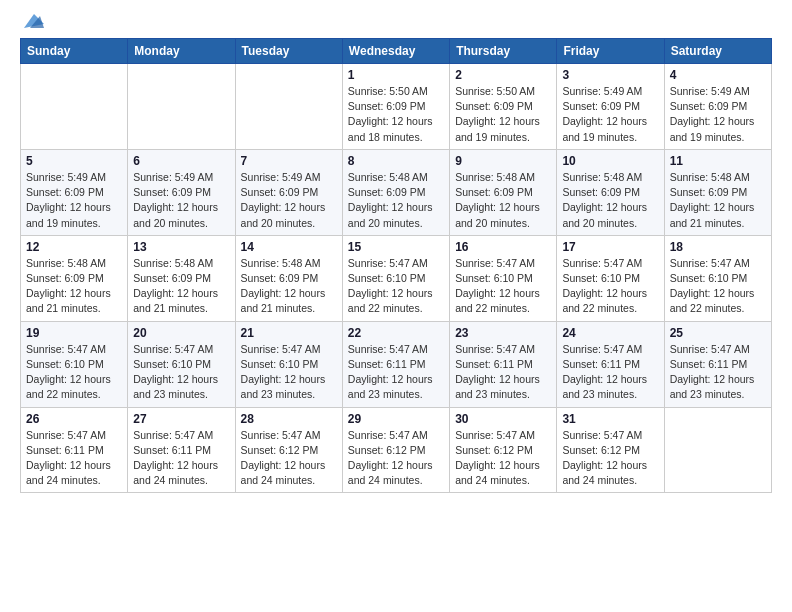 Image resolution: width=792 pixels, height=612 pixels. I want to click on calendar-cell: 2Sunrise: 5:50 AMSunset: 6:09 PMDaylight…, so click(504, 107).